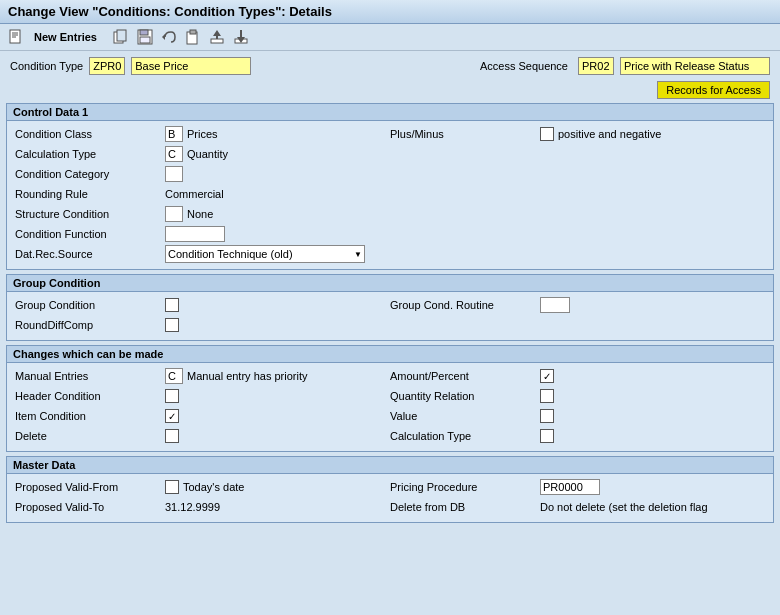  I want to click on group-condition-left-col: Group Condition RoundDiffComp, so click(202, 316).